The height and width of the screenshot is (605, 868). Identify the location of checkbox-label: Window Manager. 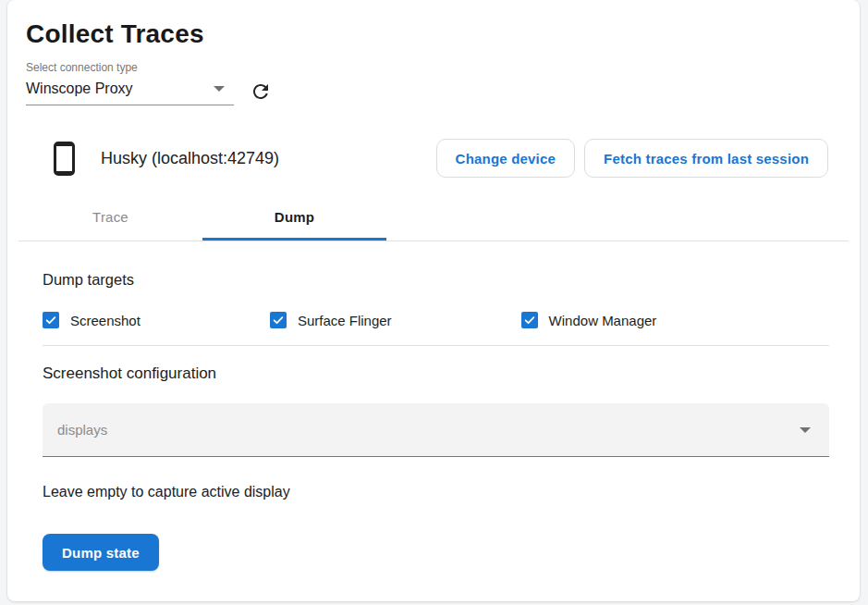
(603, 320).